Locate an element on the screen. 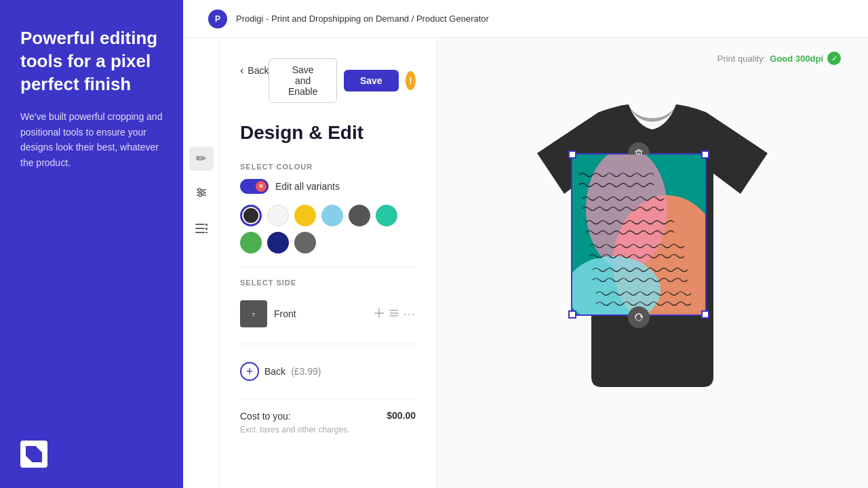 This screenshot has width=868, height=488. pencil-icon: ✏ is located at coordinates (201, 159).